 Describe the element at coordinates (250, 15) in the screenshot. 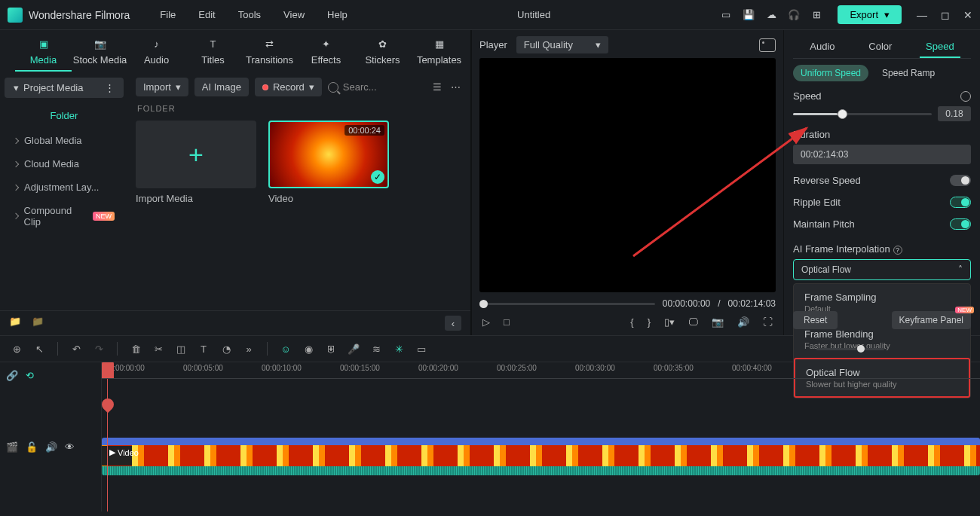

I see `menu-tools: Tools` at that location.